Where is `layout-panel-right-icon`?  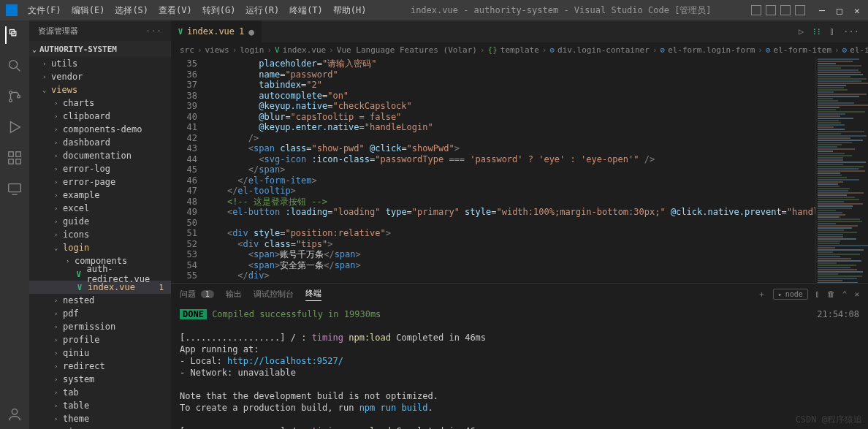 layout-panel-right-icon is located at coordinates (785, 10).